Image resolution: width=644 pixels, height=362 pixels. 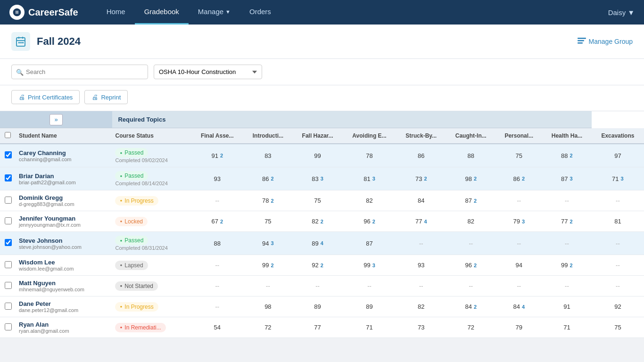 What do you see at coordinates (369, 156) in the screenshot?
I see `score-cell: 78` at bounding box center [369, 156].